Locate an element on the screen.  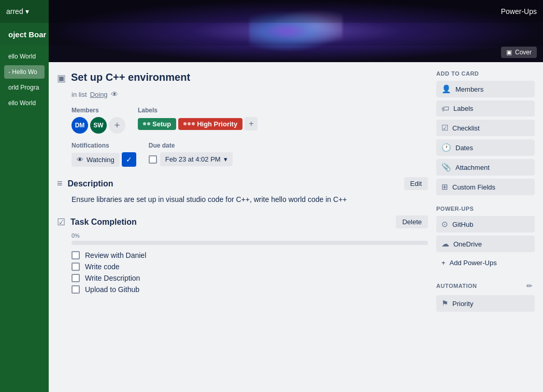
avatar-sw: SW is located at coordinates (98, 125).